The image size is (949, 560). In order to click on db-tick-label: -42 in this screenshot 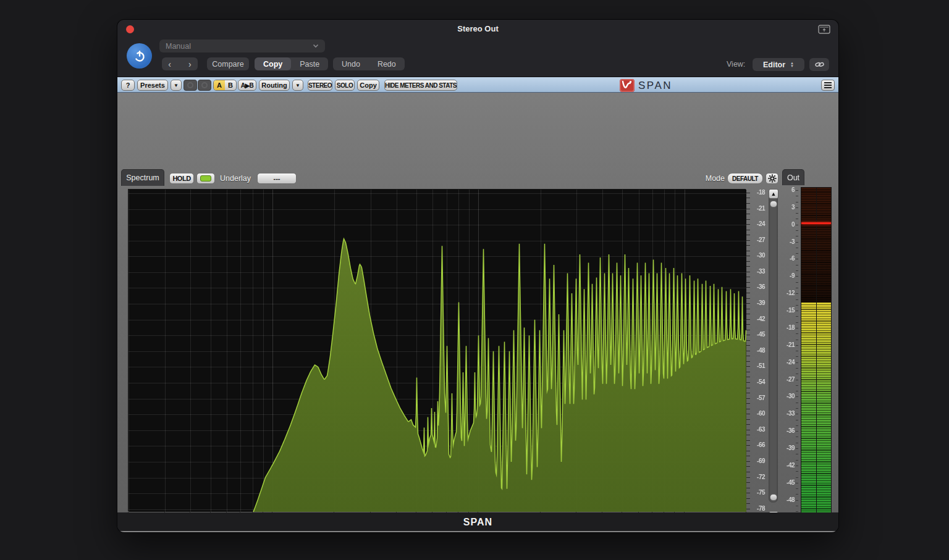, I will do `click(757, 319)`.